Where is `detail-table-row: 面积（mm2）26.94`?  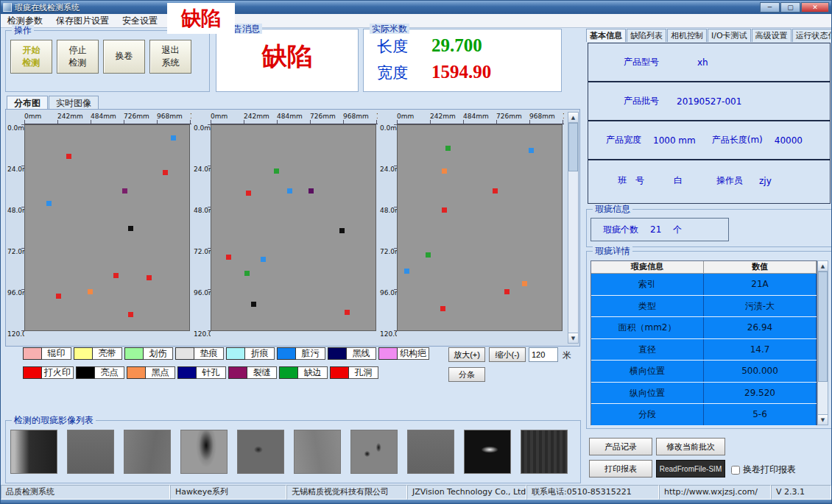
detail-table-row: 面积（mm2）26.94 is located at coordinates (704, 328).